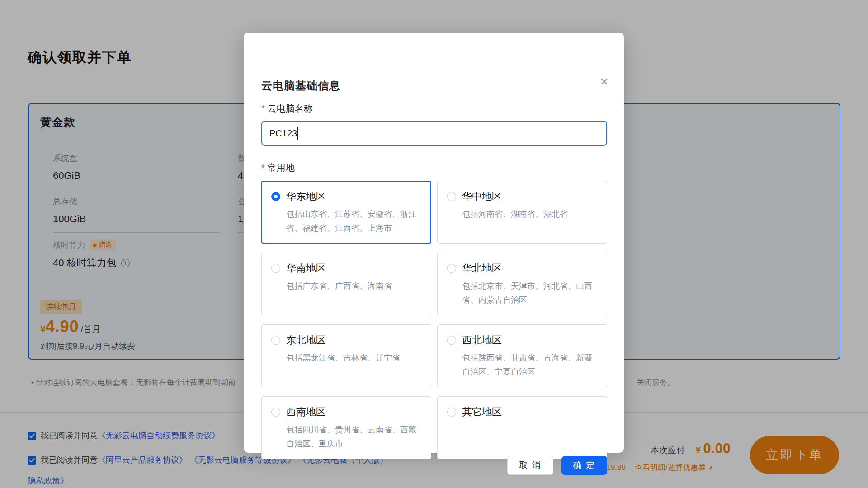 The image size is (868, 488). Describe the element at coordinates (301, 86) in the screenshot. I see `dialog-title: 云电脑基础信息` at that location.